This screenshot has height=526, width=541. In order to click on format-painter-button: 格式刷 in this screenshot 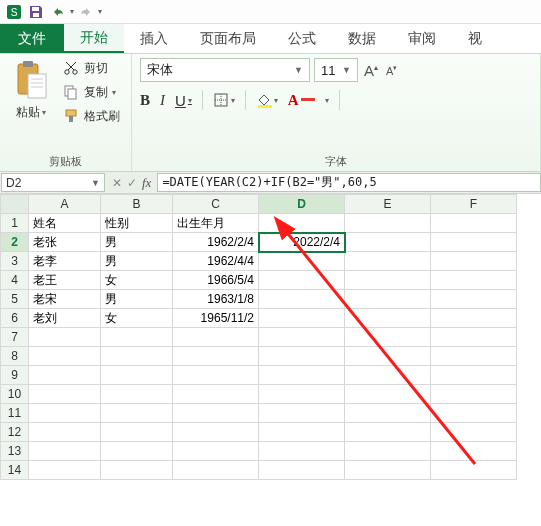, I will do `click(91, 116)`.